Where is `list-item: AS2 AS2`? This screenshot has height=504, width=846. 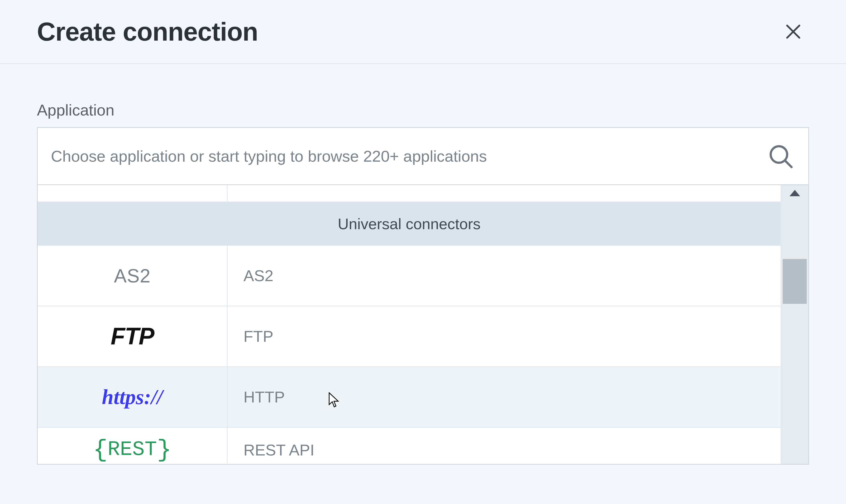
list-item: AS2 AS2 is located at coordinates (409, 276).